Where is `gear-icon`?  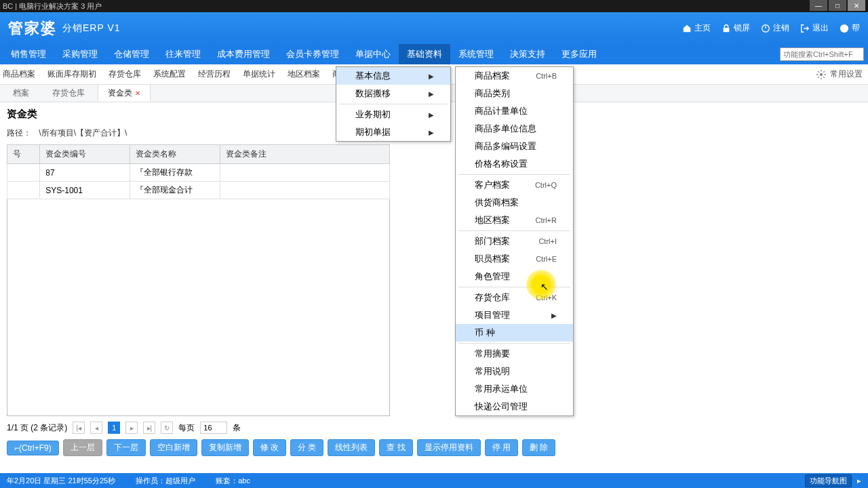
gear-icon is located at coordinates (821, 75).